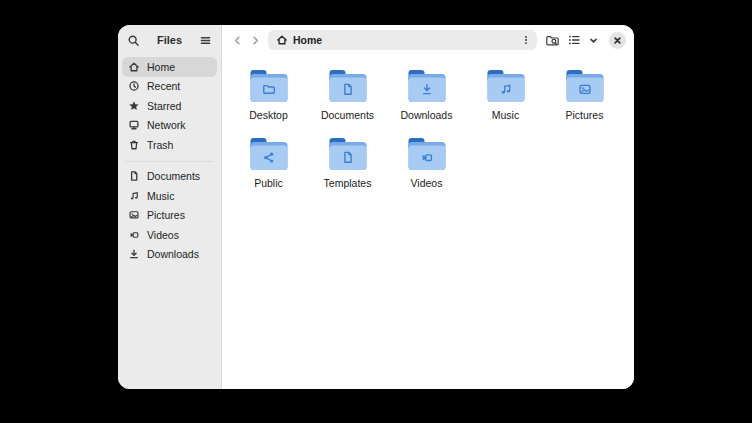 This screenshot has height=423, width=752. Describe the element at coordinates (526, 40) in the screenshot. I see `kebab-menu-icon` at that location.